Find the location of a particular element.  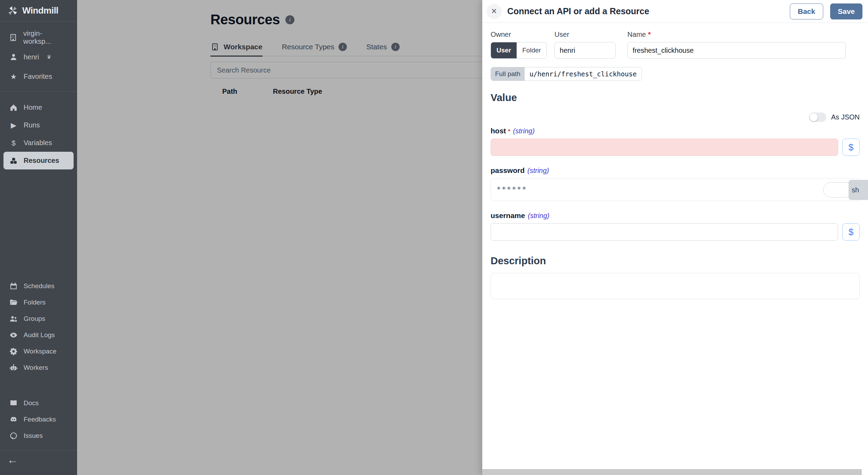

eye-icon is located at coordinates (14, 335).